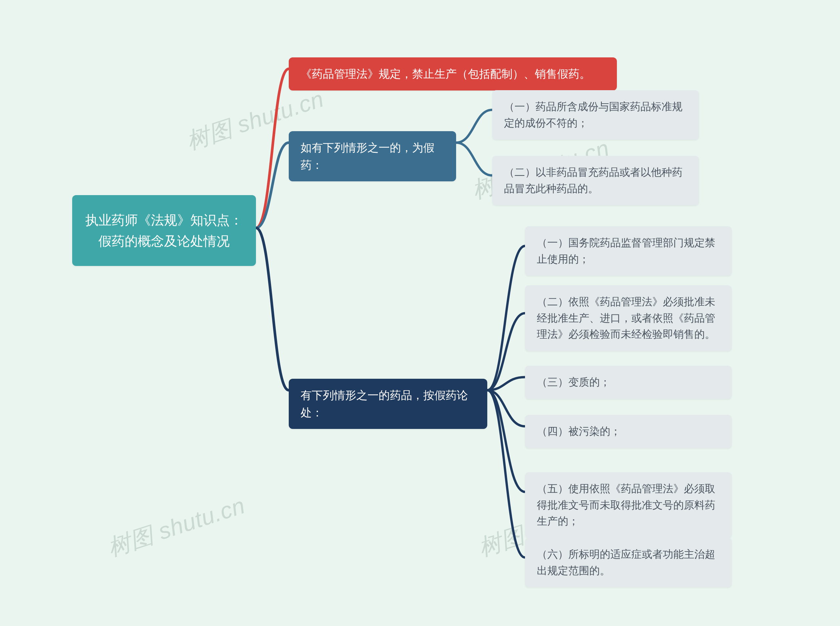  What do you see at coordinates (164, 230) in the screenshot?
I see `root-node: 执业药师《法规》知识点：假药的概念及论处情况` at bounding box center [164, 230].